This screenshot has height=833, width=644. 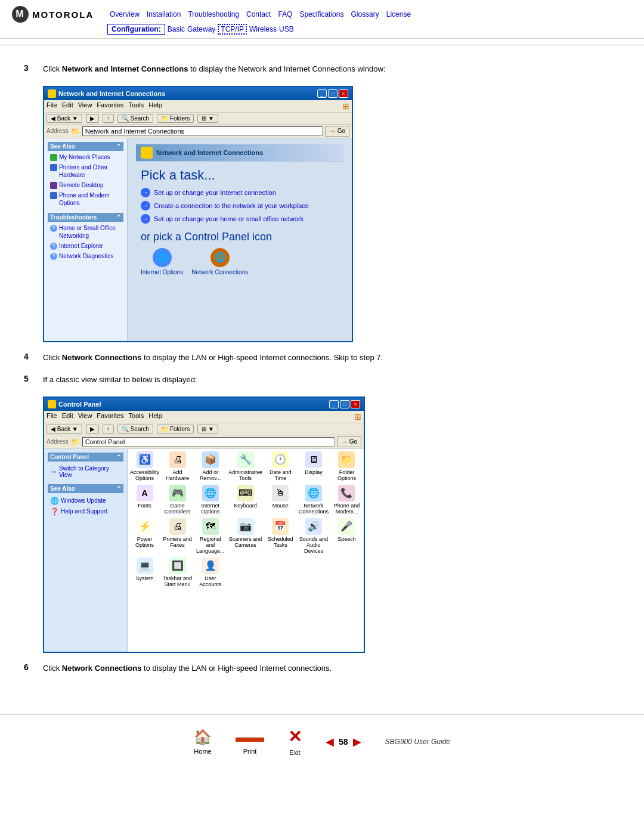 What do you see at coordinates (144, 572) in the screenshot?
I see `cp-system: 💻 System` at bounding box center [144, 572].